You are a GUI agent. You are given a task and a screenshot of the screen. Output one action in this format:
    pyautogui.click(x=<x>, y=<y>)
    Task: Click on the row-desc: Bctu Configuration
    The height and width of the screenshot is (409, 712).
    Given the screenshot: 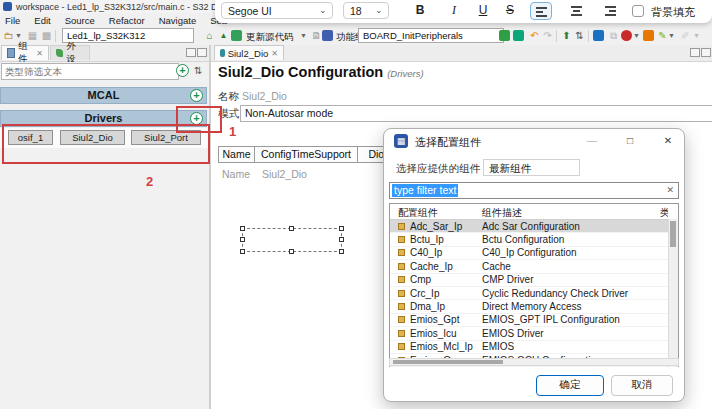 What is the action you would take?
    pyautogui.click(x=576, y=240)
    